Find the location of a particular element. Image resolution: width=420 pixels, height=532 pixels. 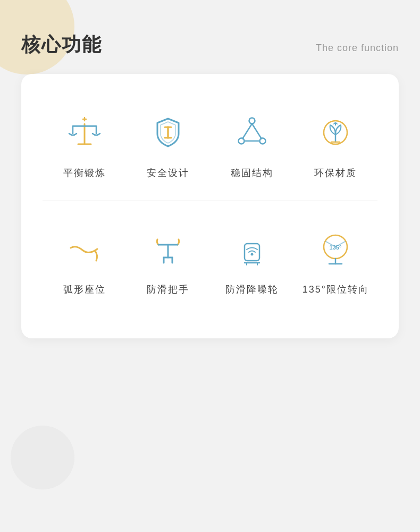

feature-balance: 平衡锻炼 is located at coordinates (85, 145).